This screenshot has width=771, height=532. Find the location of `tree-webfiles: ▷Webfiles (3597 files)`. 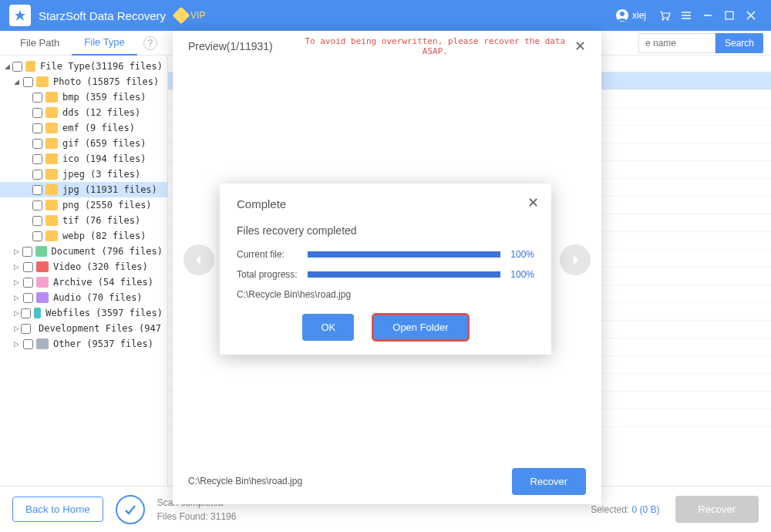

tree-webfiles: ▷Webfiles (3597 files) is located at coordinates (83, 313).